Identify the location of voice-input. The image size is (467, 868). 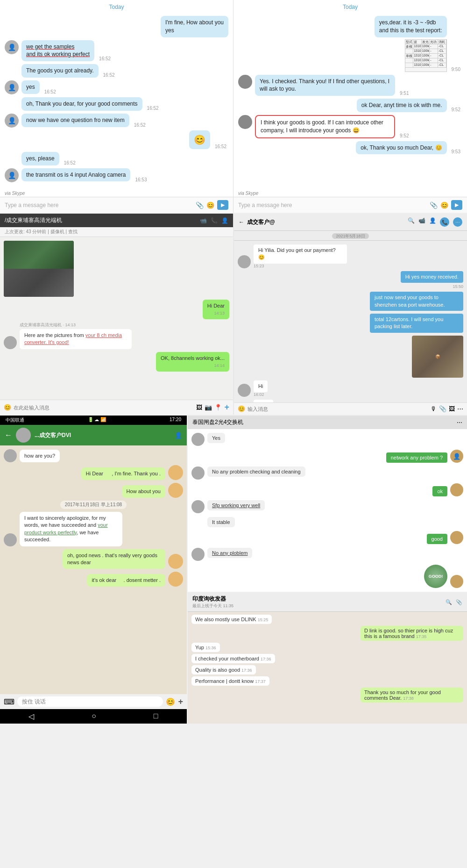
(90, 702).